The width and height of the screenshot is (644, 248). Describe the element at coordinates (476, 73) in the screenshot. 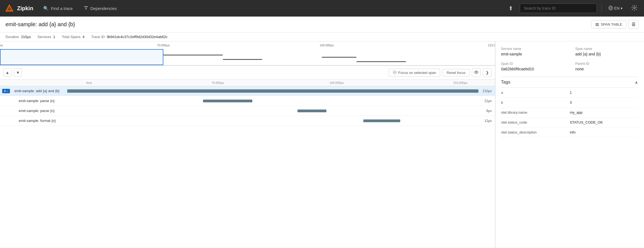

I see `eye-icon` at that location.